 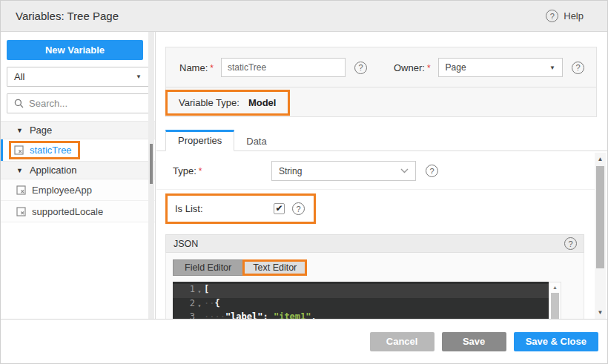 What do you see at coordinates (228, 102) in the screenshot?
I see `variable-type-highlight: Variable Type: Model` at bounding box center [228, 102].